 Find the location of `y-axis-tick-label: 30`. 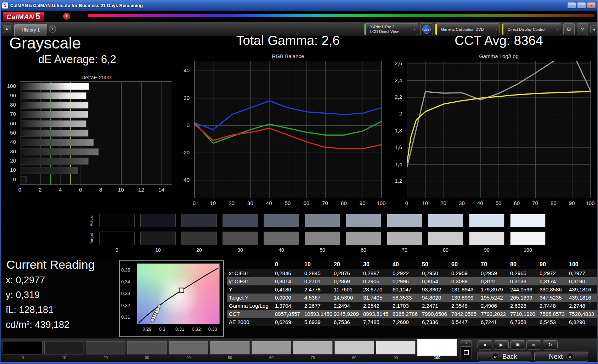

y-axis-tick-label: 30 is located at coordinates (13, 152).